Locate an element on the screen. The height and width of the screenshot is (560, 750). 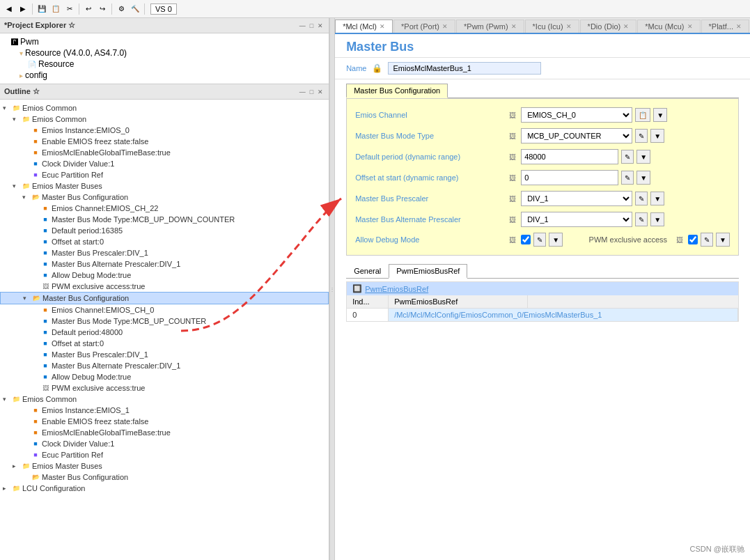
outline-maximize: □ is located at coordinates (312, 92).